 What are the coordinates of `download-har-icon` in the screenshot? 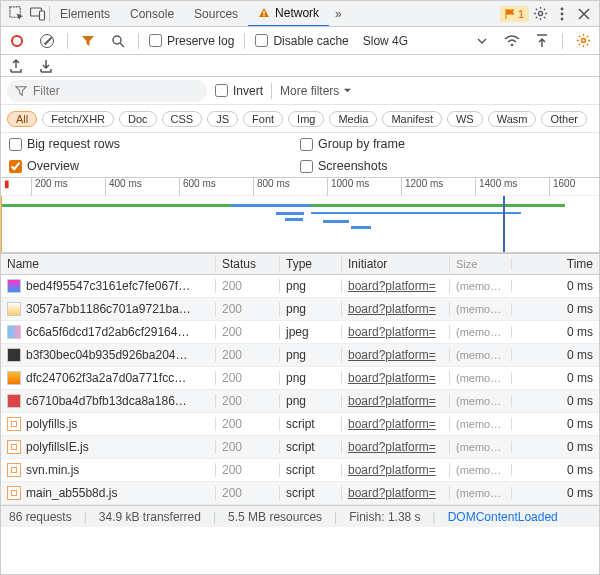 It's located at (46, 66).